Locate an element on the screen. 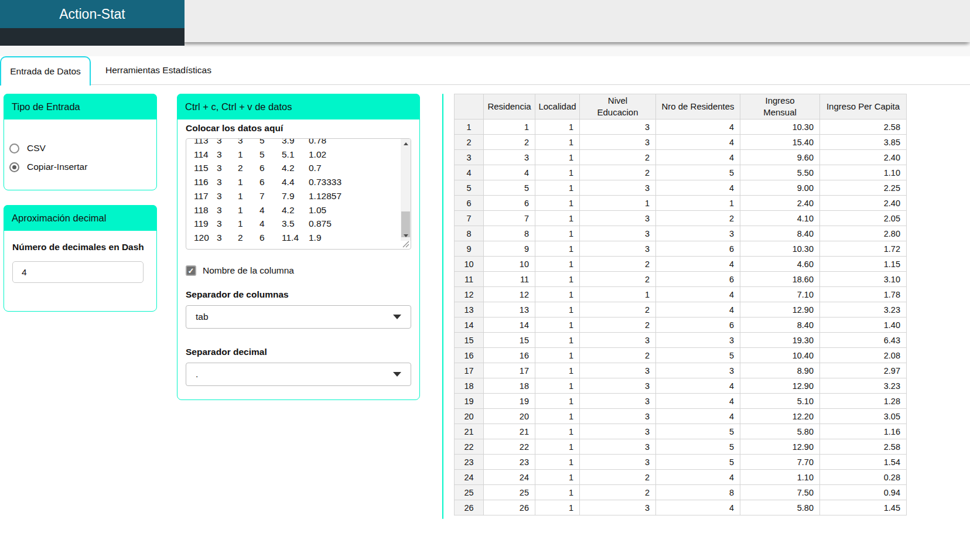 The image size is (970, 560). column-name-checkbox-row: ✓ Nombre de la columna is located at coordinates (299, 271).